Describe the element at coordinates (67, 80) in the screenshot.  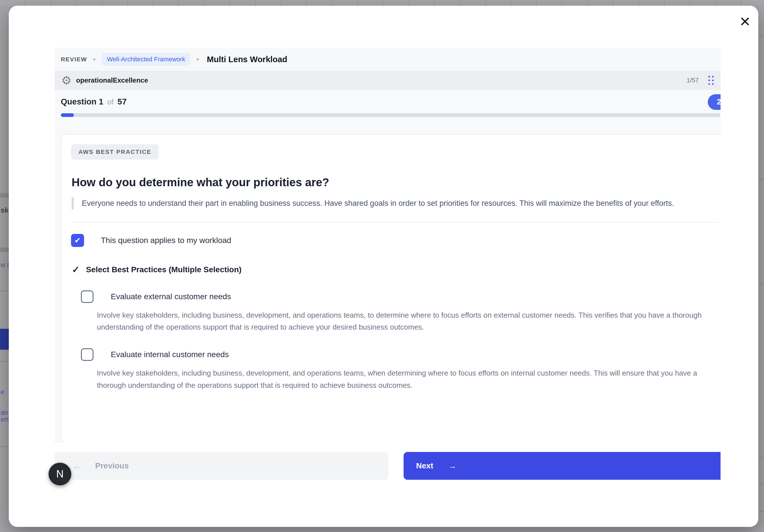
I see `gear-icon: ⚙` at that location.